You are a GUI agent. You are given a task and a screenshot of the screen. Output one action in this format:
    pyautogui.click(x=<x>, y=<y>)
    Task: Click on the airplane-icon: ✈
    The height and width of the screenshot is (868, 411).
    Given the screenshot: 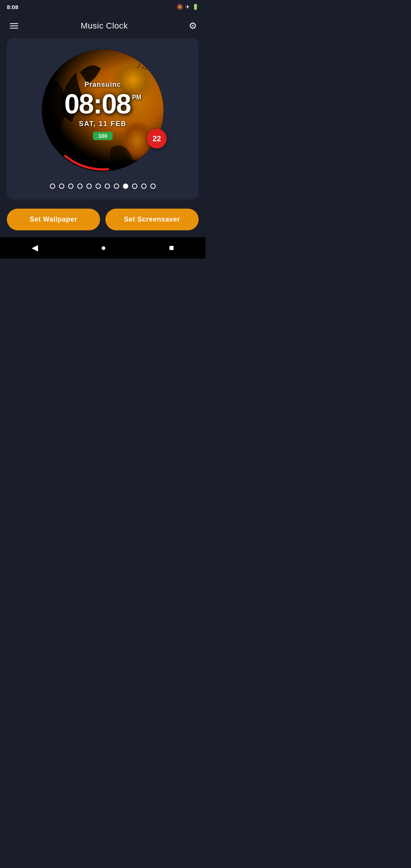 What is the action you would take?
    pyautogui.click(x=188, y=7)
    